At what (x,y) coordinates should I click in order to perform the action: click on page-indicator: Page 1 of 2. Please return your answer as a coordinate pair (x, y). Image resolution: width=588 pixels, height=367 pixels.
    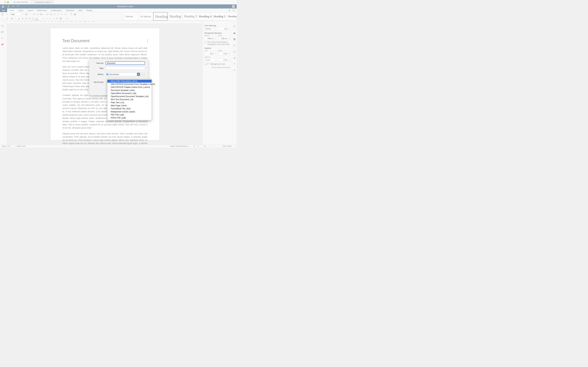
    Looking at the image, I should click on (6, 146).